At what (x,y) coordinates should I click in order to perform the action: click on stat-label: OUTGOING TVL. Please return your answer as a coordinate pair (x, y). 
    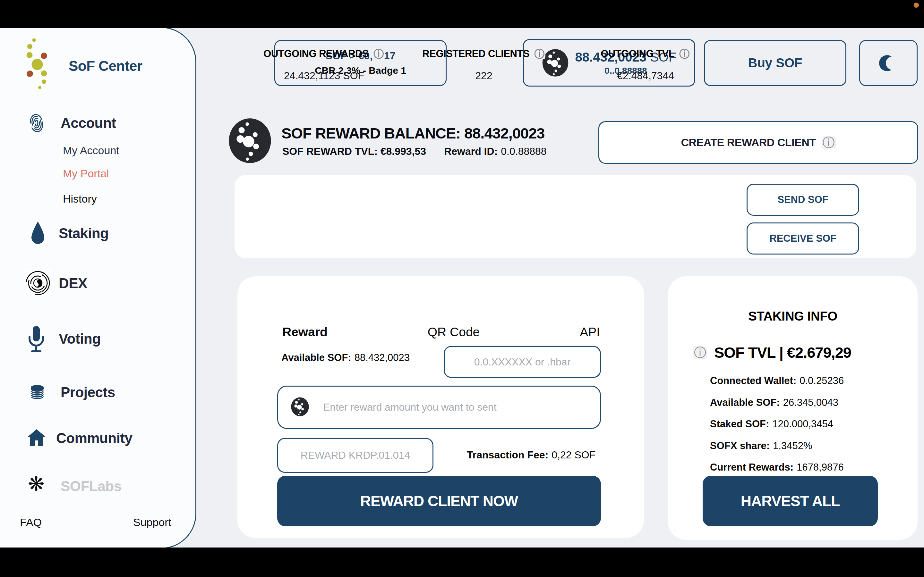
    Looking at the image, I should click on (638, 54).